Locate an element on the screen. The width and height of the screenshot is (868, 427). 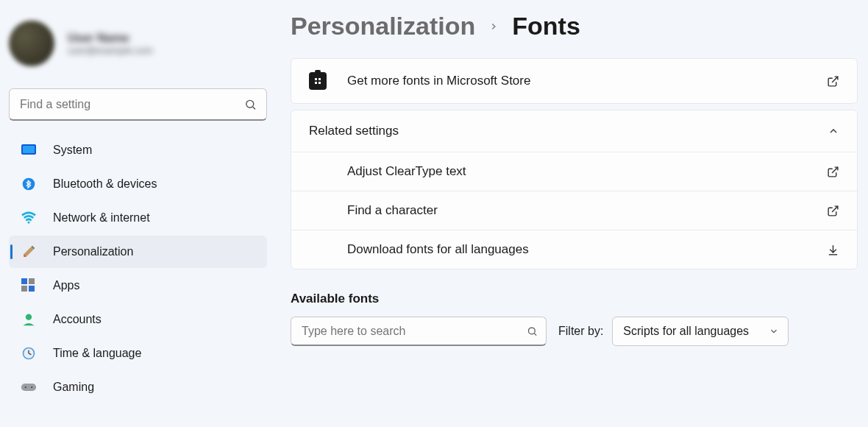
chevron-down-icon is located at coordinates (774, 331).